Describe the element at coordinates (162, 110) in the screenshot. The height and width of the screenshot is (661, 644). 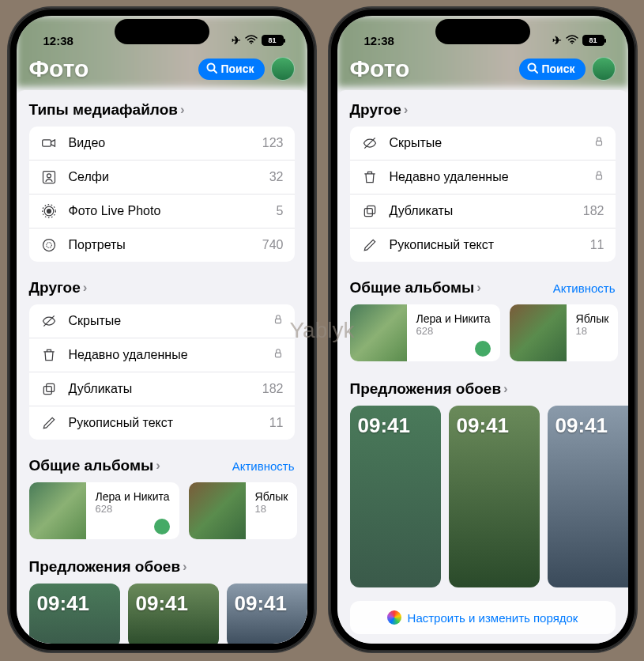
I see `media-types-header: Типы медиафайлов ›` at that location.